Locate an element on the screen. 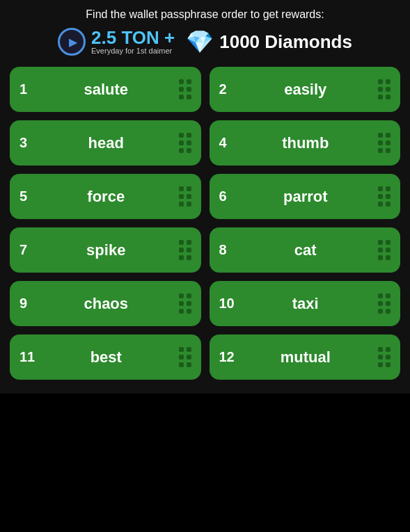 This screenshot has width=410, height=532. word-number: 6 is located at coordinates (229, 196).